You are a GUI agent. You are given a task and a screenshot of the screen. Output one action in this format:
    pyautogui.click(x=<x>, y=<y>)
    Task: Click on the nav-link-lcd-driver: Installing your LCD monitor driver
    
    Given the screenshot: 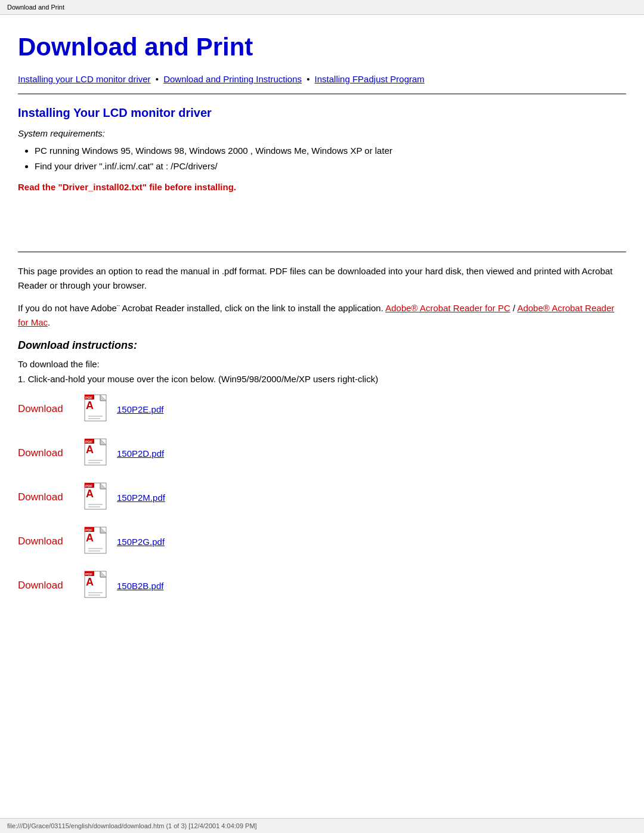 What is the action you would take?
    pyautogui.click(x=85, y=79)
    